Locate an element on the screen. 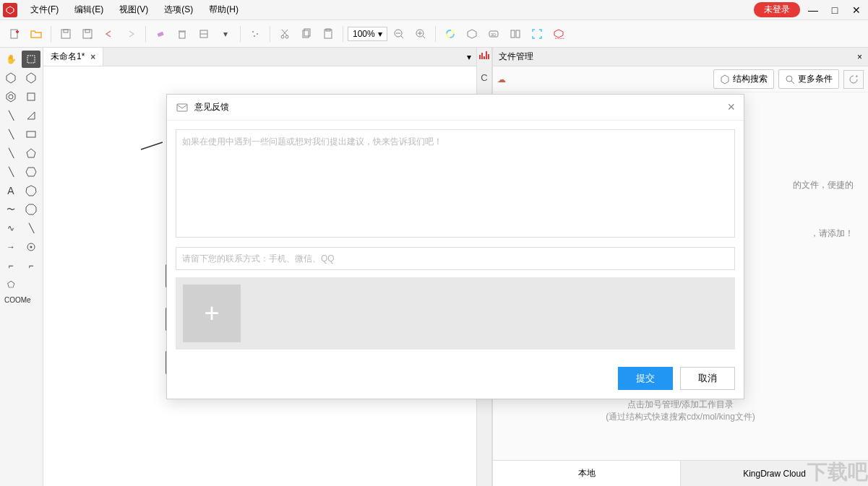 This screenshot has height=486, width=868. eraser-icon is located at coordinates (160, 34).